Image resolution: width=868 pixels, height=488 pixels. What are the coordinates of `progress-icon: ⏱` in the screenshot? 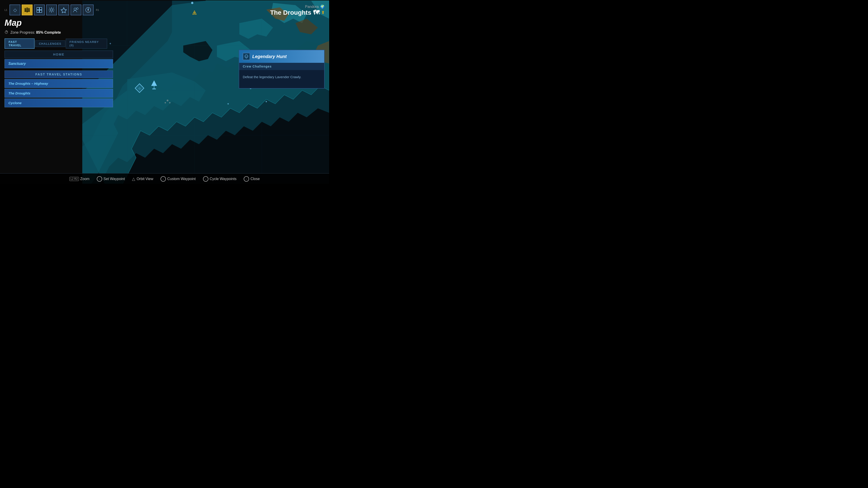 It's located at (6, 32).